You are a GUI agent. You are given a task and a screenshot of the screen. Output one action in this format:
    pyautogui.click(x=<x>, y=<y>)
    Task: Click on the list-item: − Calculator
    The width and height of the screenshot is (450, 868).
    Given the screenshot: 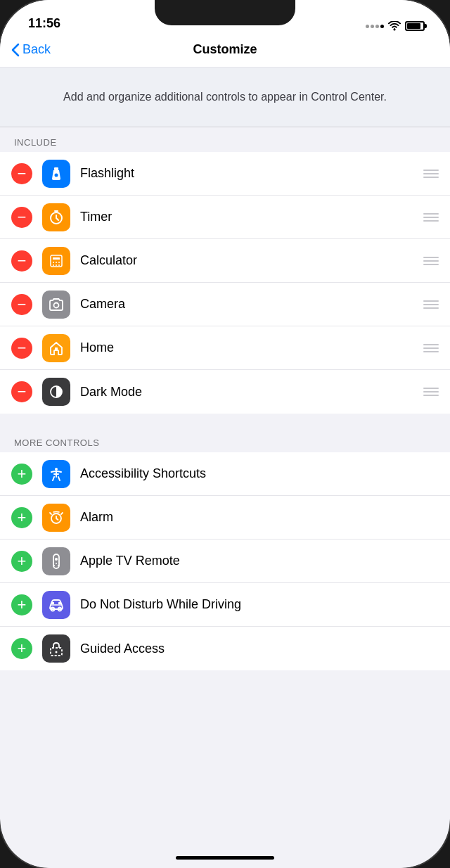 What is the action you would take?
    pyautogui.click(x=225, y=261)
    